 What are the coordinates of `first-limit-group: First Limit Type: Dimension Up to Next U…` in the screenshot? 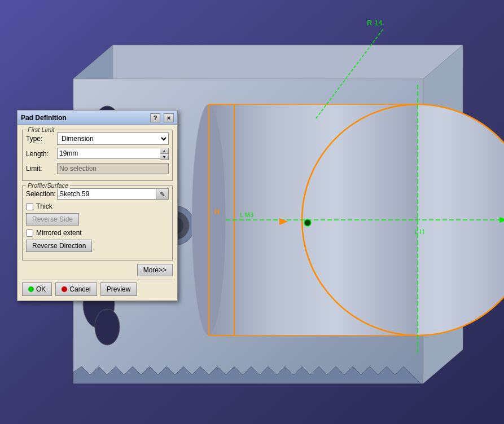 It's located at (97, 156).